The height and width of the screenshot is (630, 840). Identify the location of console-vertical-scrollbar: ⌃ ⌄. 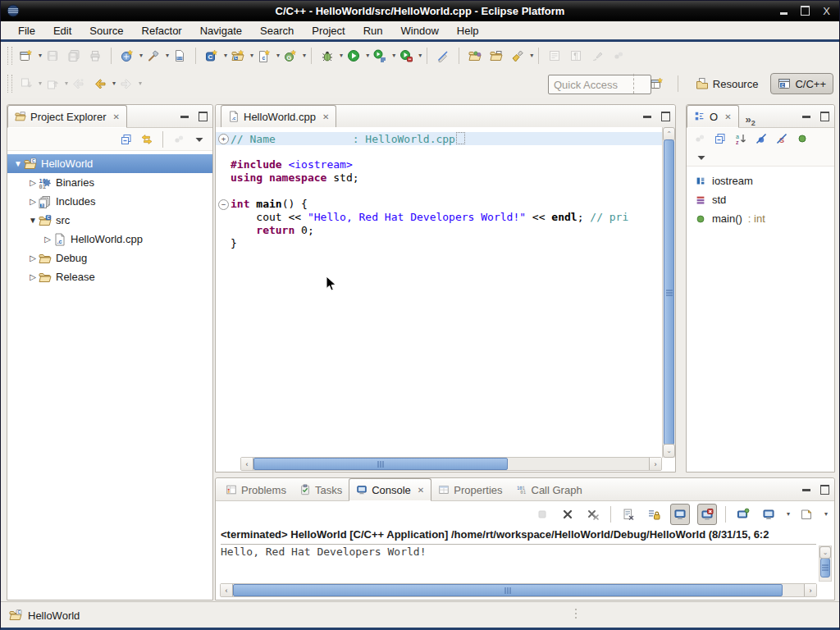
(825, 564).